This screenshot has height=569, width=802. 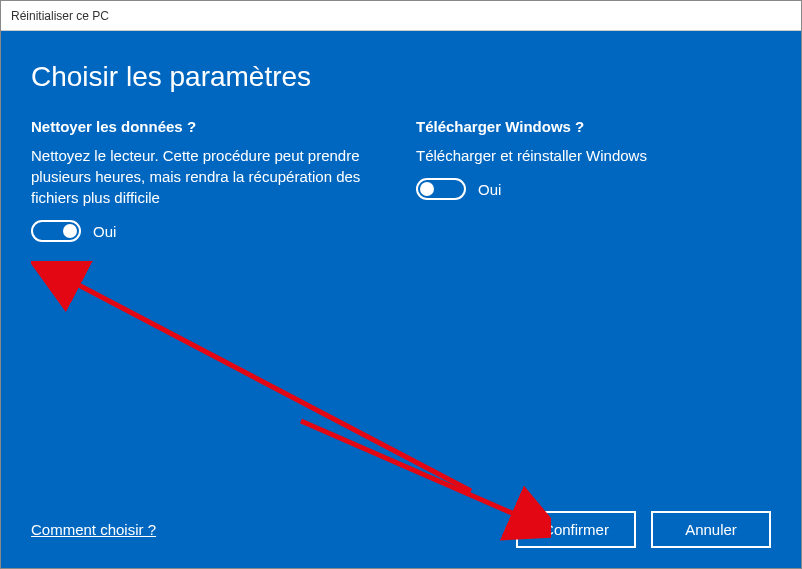 I want to click on download-windows-toggle, so click(x=441, y=189).